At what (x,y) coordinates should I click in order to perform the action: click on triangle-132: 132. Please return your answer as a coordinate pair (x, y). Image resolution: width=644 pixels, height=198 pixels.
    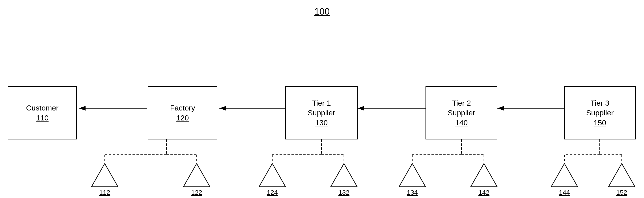
    Looking at the image, I should click on (344, 179).